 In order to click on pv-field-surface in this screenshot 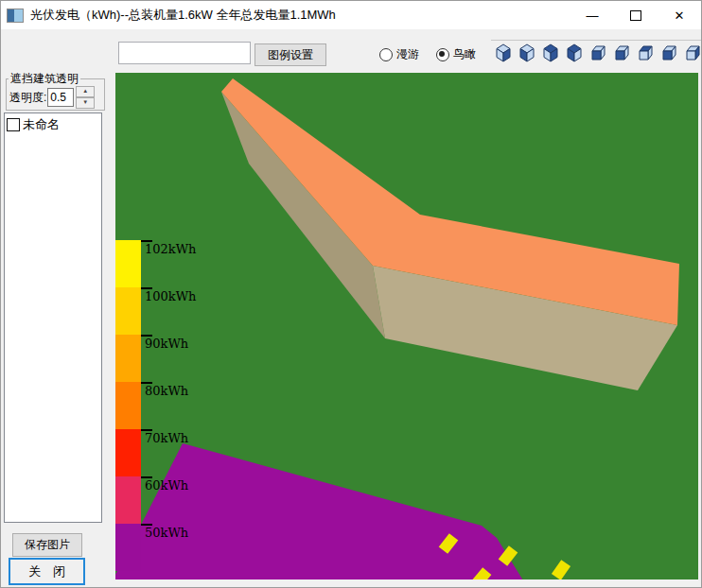, I will do `click(320, 511)`.